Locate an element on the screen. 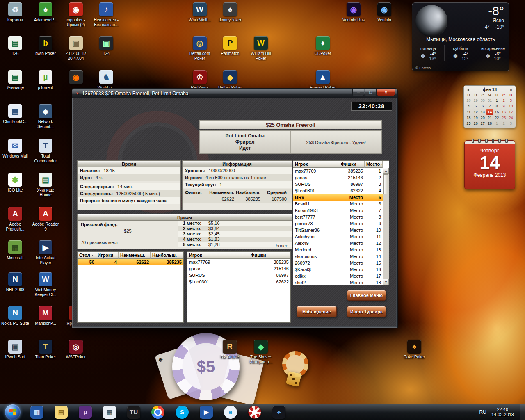 The width and height of the screenshot is (525, 420). column-header-players: Игроки is located at coordinates (107, 255).